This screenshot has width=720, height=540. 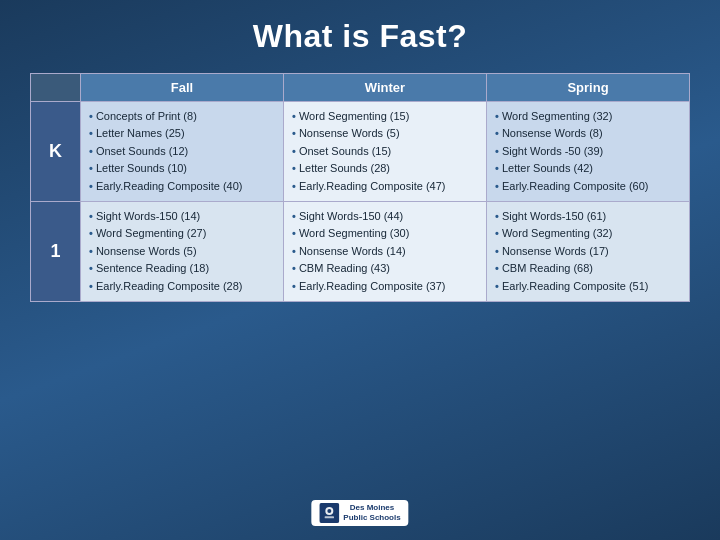 I want to click on list-item: CBM Reading (68), so click(x=588, y=268).